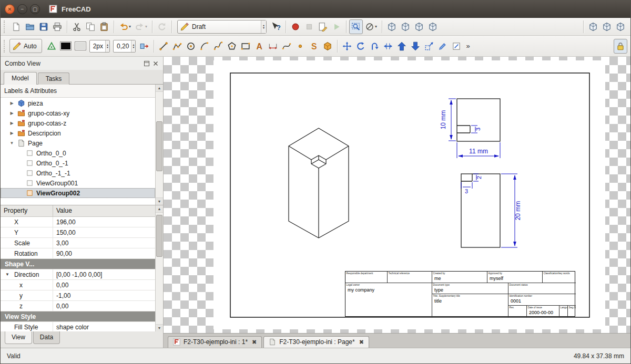  What do you see at coordinates (133, 46) in the screenshot?
I see `font-size-spinner-arrows-icon: ▴▾` at bounding box center [133, 46].